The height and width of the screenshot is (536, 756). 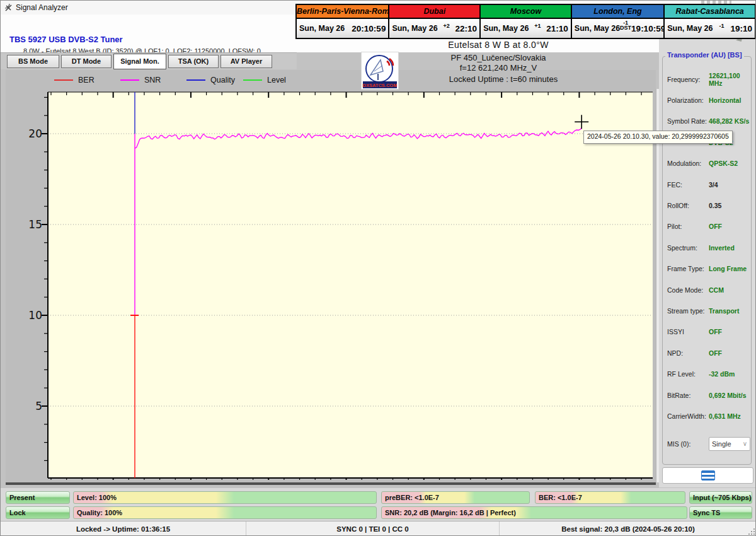 What do you see at coordinates (380, 71) in the screenshot?
I see `dxsatcs-logo: DXSATCS.COM` at bounding box center [380, 71].